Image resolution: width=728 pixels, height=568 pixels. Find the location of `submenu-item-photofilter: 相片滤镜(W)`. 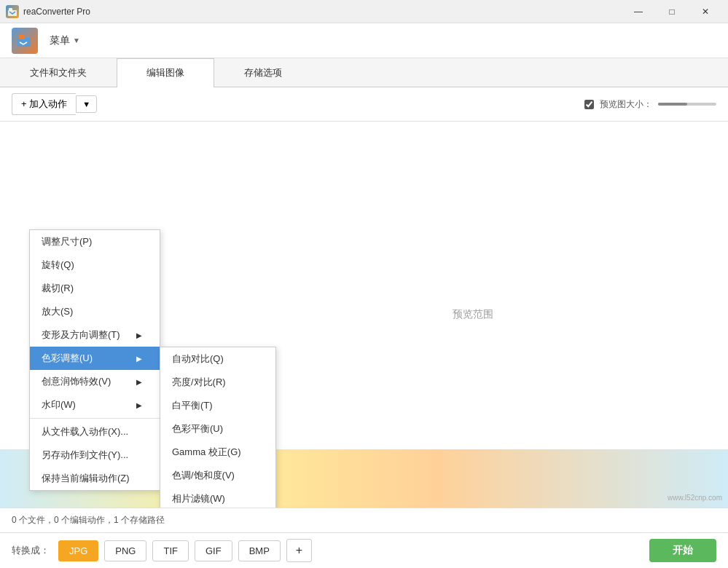

submenu-item-photofilter: 相片滤镜(W) is located at coordinates (218, 497).